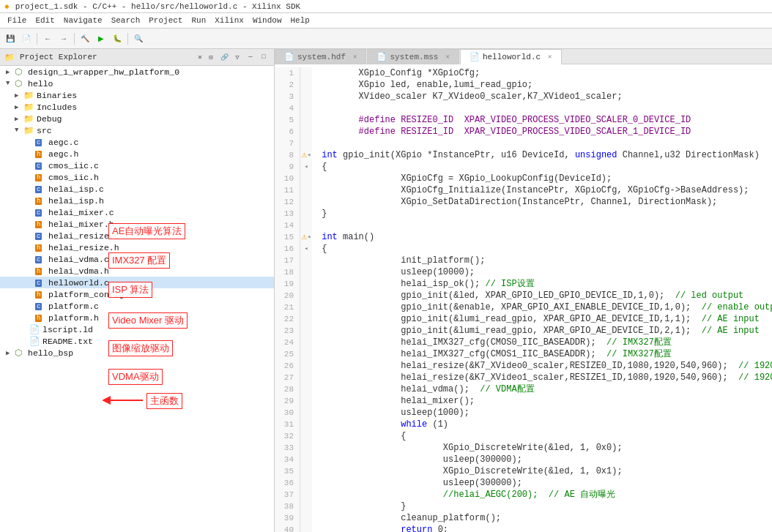 The height and width of the screenshot is (532, 772). What do you see at coordinates (83, 20) in the screenshot?
I see `menu-item-navigate: Navigate` at bounding box center [83, 20].